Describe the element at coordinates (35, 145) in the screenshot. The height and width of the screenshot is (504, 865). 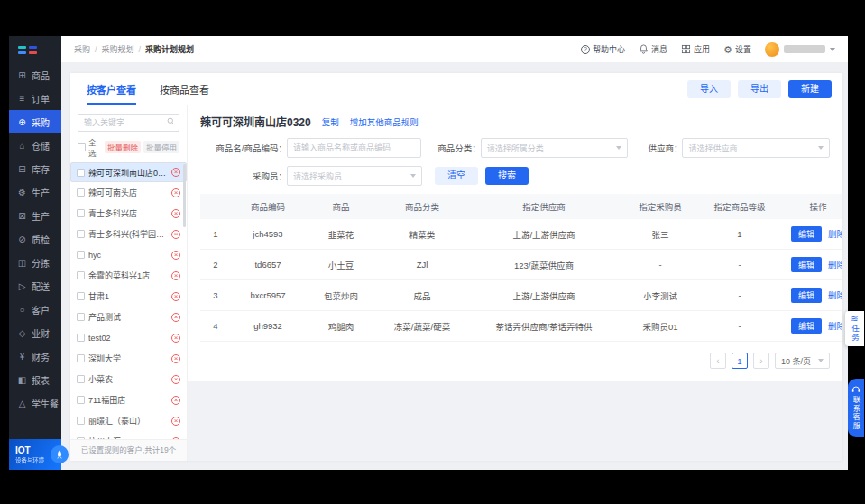
I see `sidebar-item-warehouse: ⌂仓储` at that location.